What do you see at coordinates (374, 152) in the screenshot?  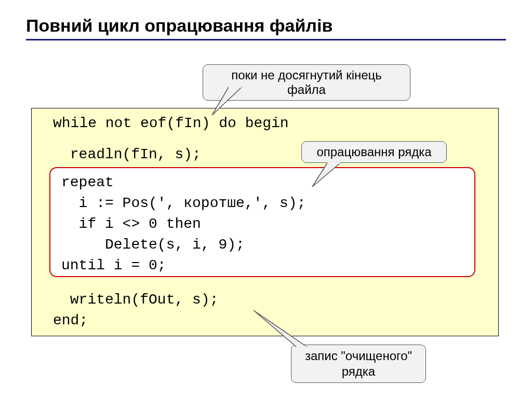 I see `callout-process-text: опрацювання рядка` at bounding box center [374, 152].